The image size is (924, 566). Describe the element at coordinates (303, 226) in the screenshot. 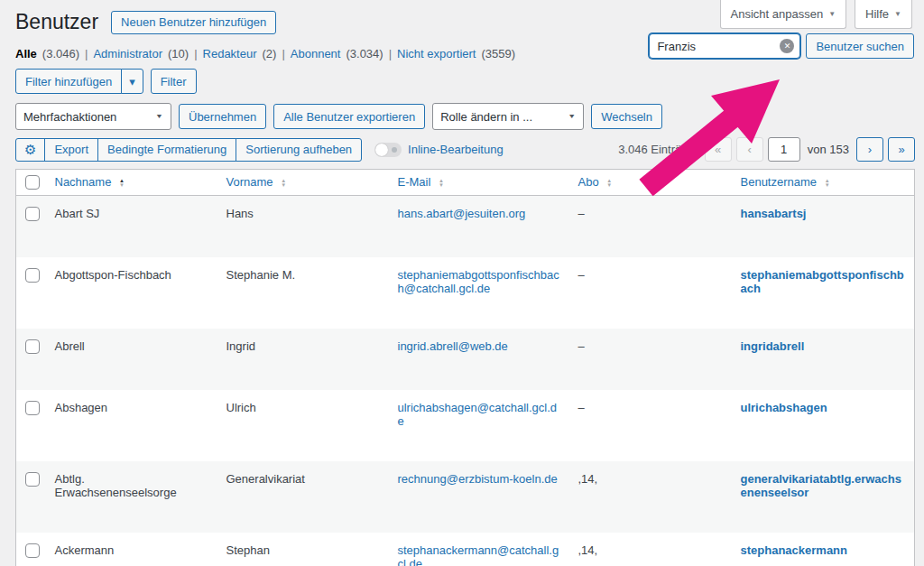

I see `cell-vorname: Hans` at that location.